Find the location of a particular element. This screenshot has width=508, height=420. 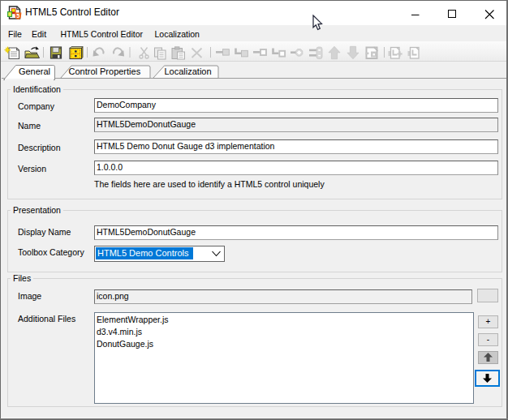

svg-text: Control Properties is located at coordinates (105, 71).